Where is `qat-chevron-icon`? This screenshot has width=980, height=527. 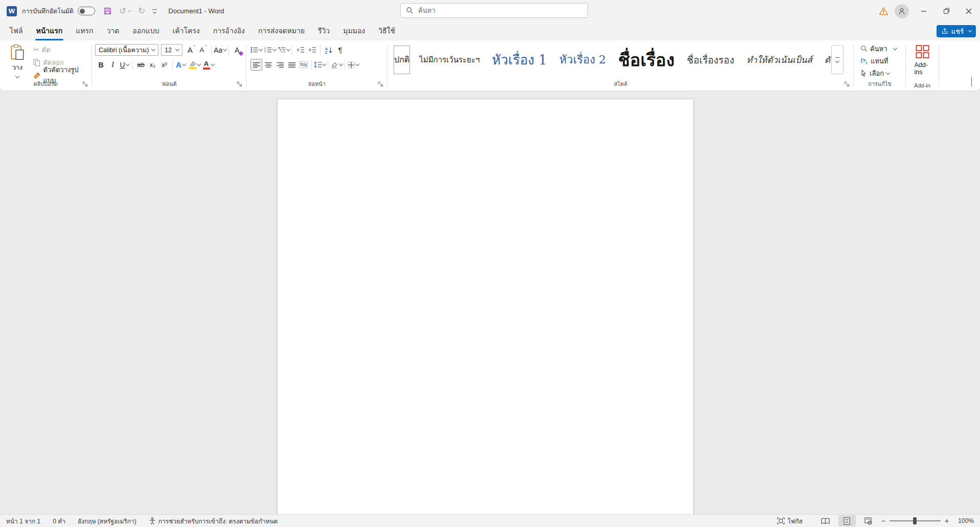
qat-chevron-icon is located at coordinates (154, 11).